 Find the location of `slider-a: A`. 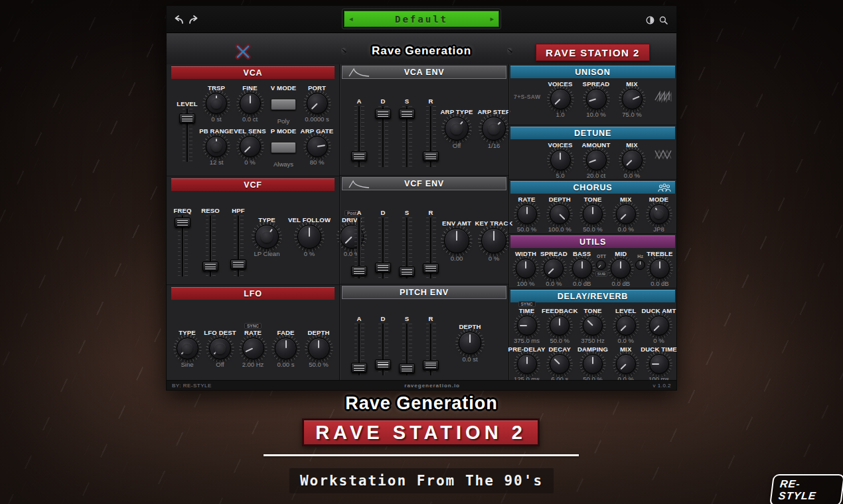

slider-a: A is located at coordinates (359, 345).